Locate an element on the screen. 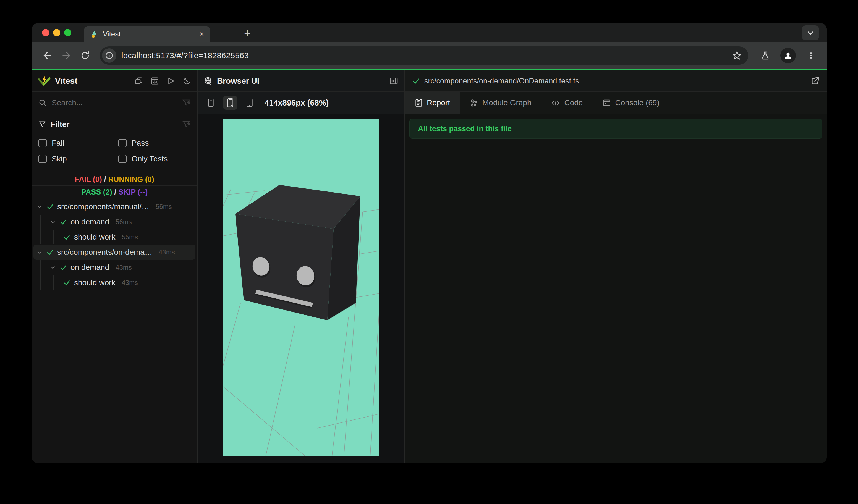 Image resolution: width=858 pixels, height=504 pixels. duration: 56ms is located at coordinates (164, 207).